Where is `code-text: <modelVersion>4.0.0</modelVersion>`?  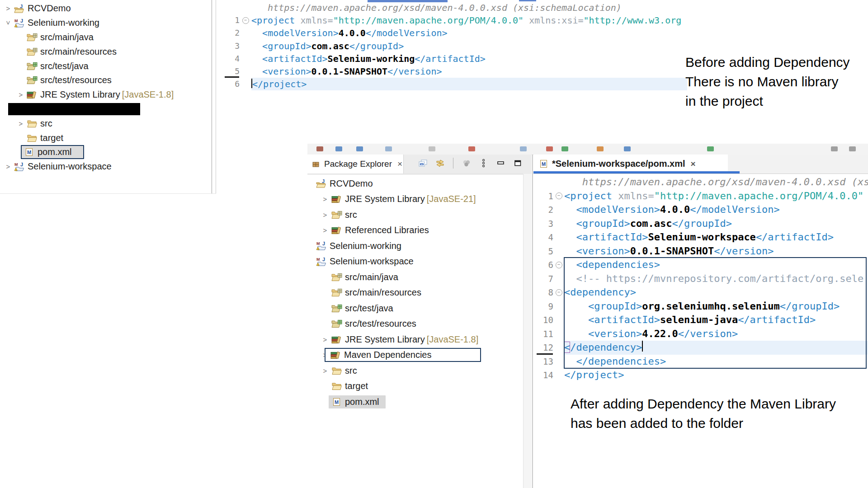 code-text: <modelVersion>4.0.0</modelVersion> is located at coordinates (716, 210).